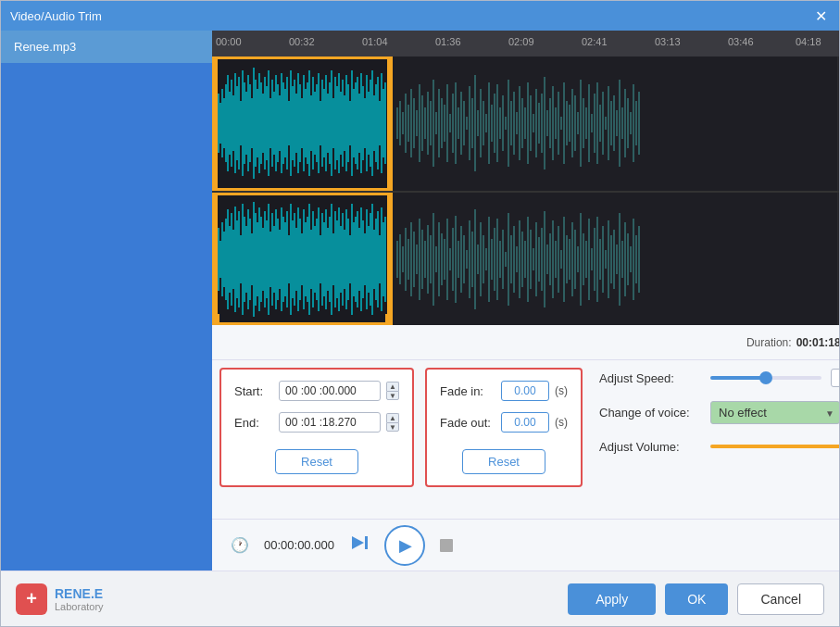 The width and height of the screenshot is (840, 627). What do you see at coordinates (253, 391) in the screenshot?
I see `start-label: Start:` at bounding box center [253, 391].